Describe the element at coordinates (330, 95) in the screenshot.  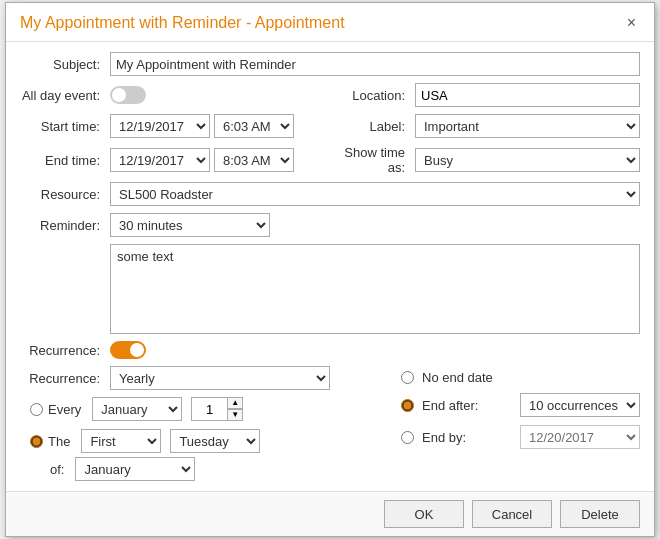
I see `allday-location-row: All day event: Location:` at that location.